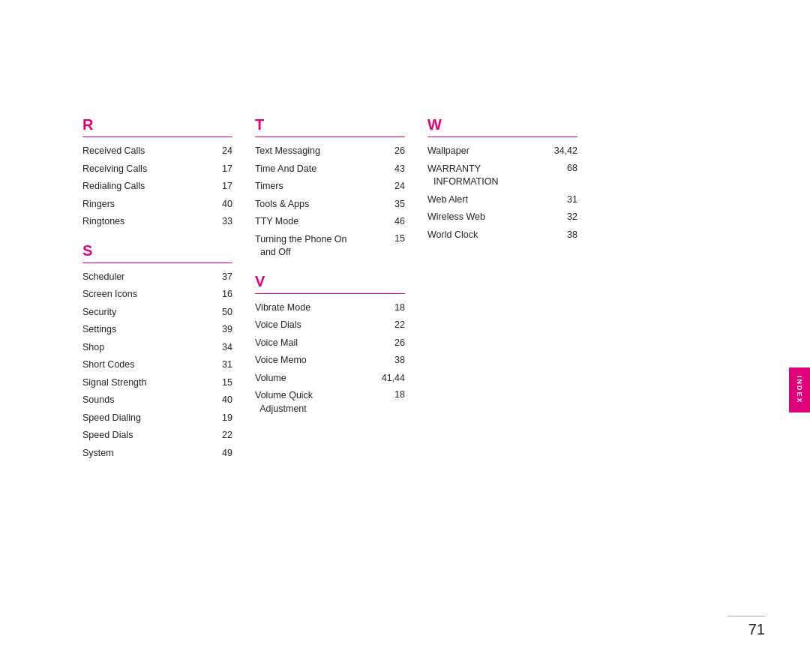  What do you see at coordinates (330, 222) in the screenshot?
I see `list-item: TTY Mode 46` at bounding box center [330, 222].